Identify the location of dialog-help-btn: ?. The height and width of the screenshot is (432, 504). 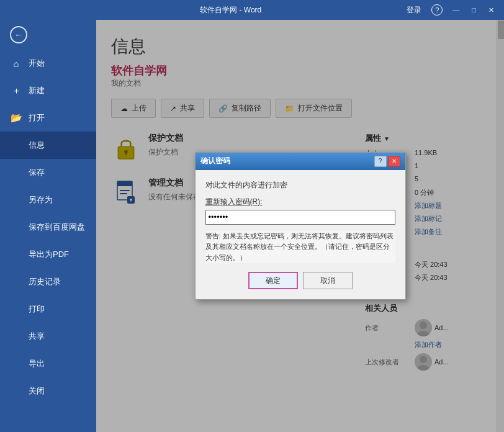
(380, 161).